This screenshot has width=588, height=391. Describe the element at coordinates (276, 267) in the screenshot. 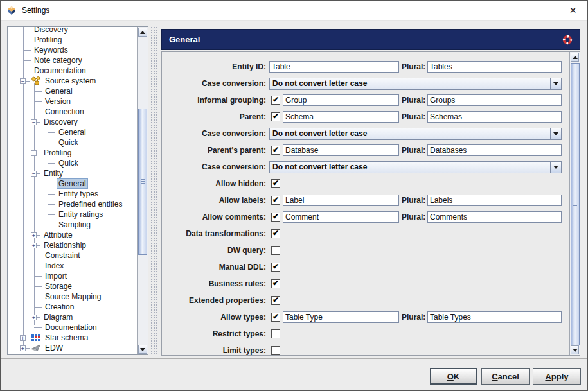

I see `manual-ddl-checkbox: ✔` at that location.